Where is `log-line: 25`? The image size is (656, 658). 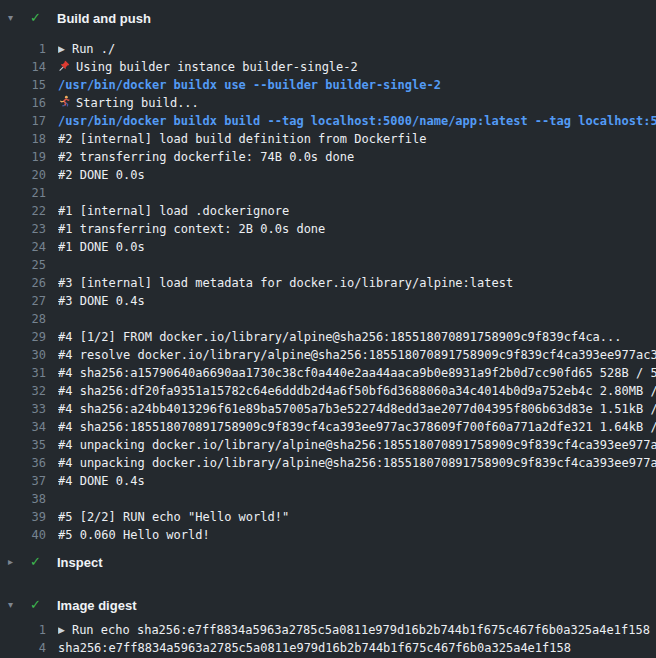 log-line: 25 is located at coordinates (328, 265).